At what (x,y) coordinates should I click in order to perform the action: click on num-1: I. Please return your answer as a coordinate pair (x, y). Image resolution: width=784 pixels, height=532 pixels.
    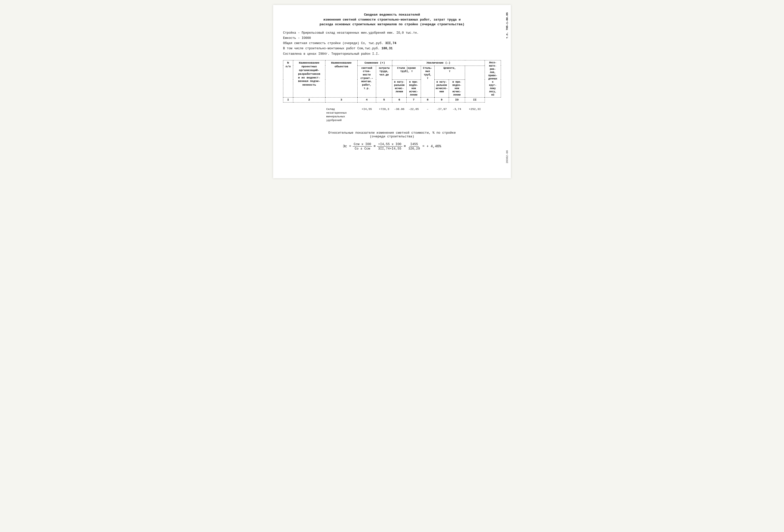
    Looking at the image, I should click on (288, 100).